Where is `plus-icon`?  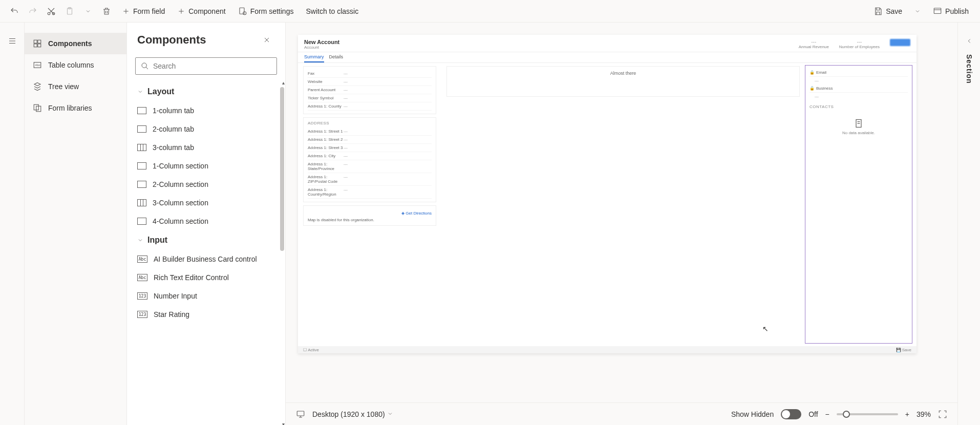
plus-icon is located at coordinates (126, 11).